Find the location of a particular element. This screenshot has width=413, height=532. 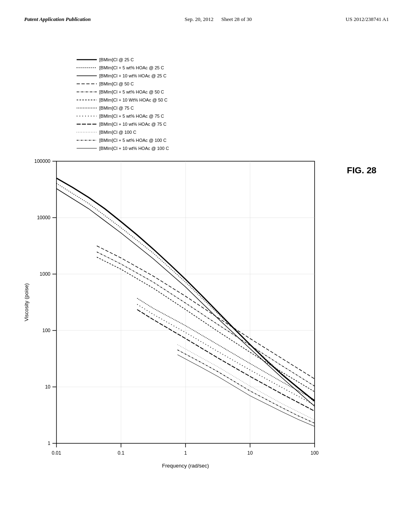

svg-text: [BMIm]Cl + 5 wt% HOAc @ 100 C is located at coordinates (133, 140).